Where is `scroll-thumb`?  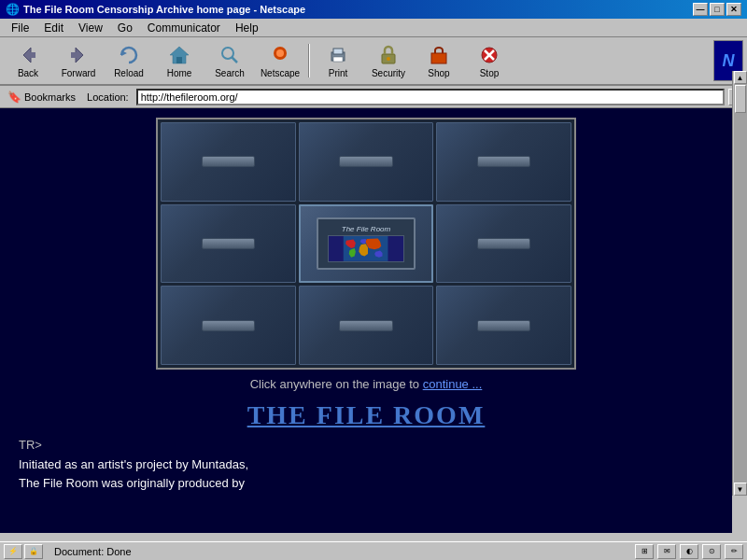
scroll-thumb is located at coordinates (740, 99).